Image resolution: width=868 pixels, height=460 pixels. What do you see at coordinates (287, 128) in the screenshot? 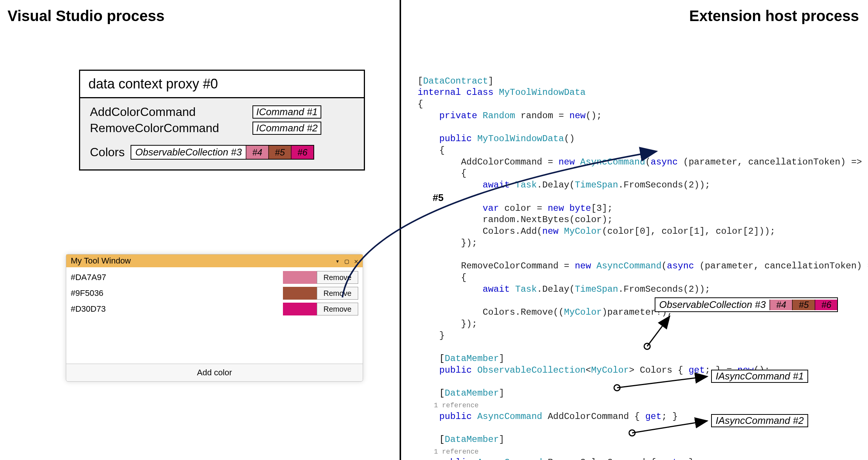
I see `proxy-remove-tag: ICommand #2` at bounding box center [287, 128].